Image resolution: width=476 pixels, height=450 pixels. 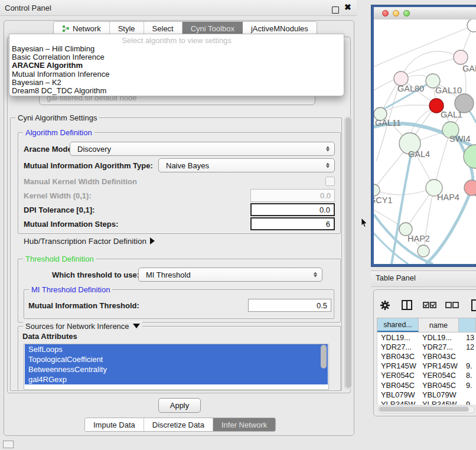 What do you see at coordinates (177, 40) in the screenshot?
I see `algorithm-placeholder: Select algorithm to view settings` at bounding box center [177, 40].